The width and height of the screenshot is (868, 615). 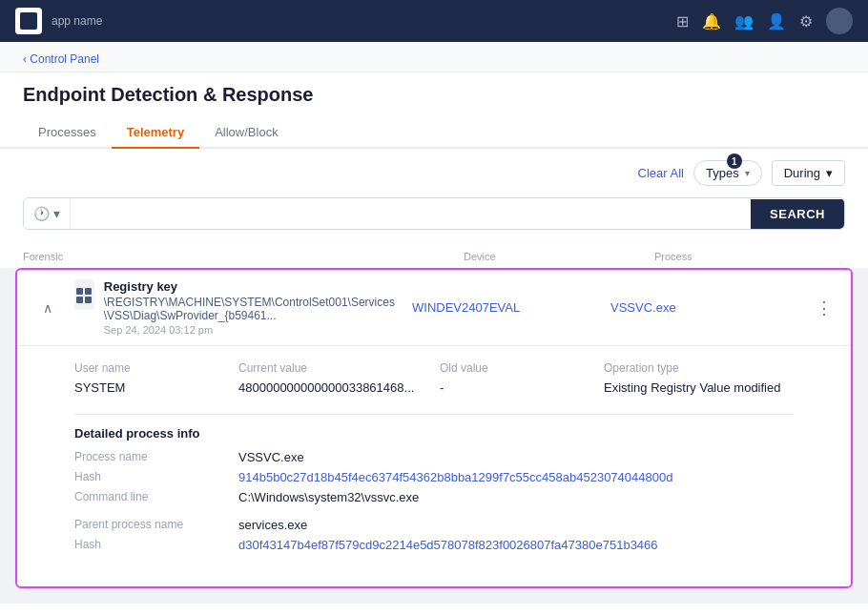 What do you see at coordinates (151, 524) in the screenshot?
I see `parent-process-label: Parent process name` at bounding box center [151, 524].